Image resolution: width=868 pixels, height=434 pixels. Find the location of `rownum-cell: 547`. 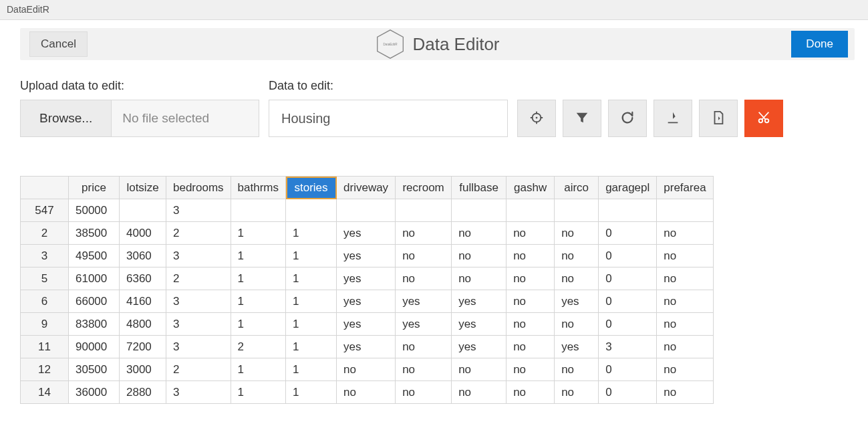

rownum-cell: 547 is located at coordinates (45, 211).